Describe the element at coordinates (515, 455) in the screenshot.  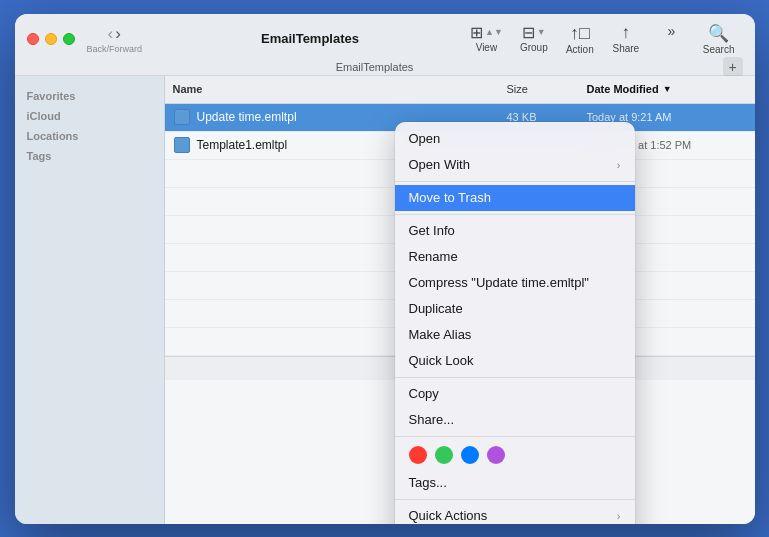
I see `tags-color-row` at that location.